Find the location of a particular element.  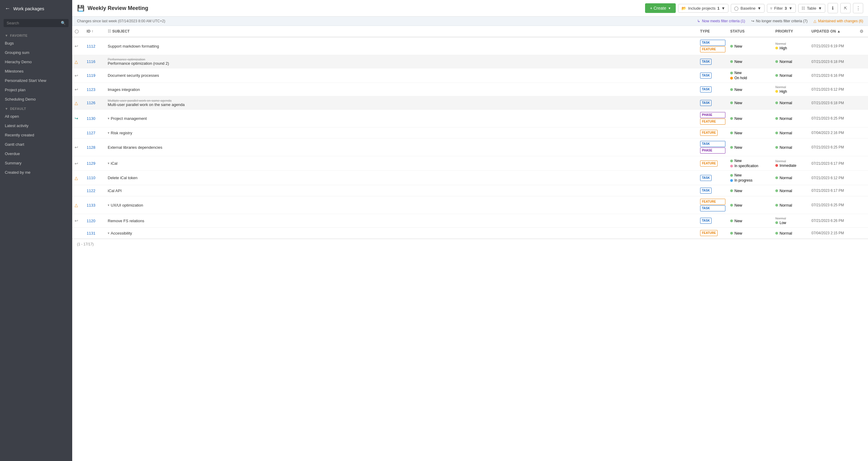

col-type: TYPE is located at coordinates (713, 32).